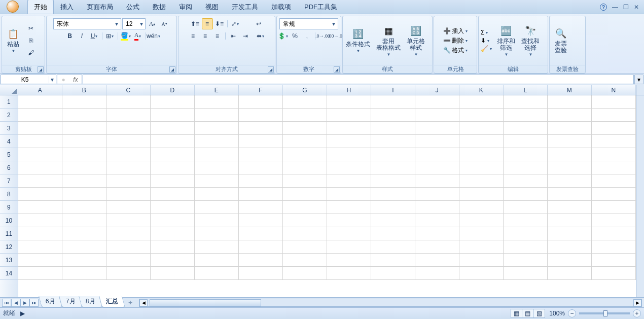  What do you see at coordinates (626, 7) in the screenshot?
I see `restore-icon: ❐` at bounding box center [626, 7].